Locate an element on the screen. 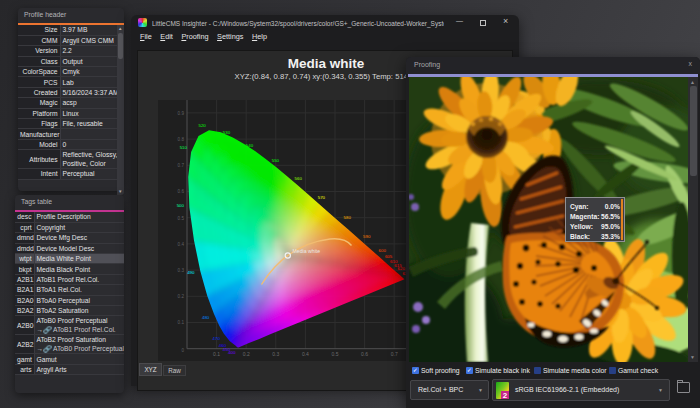 The image size is (700, 408). svg-text: 460 is located at coordinates (223, 346).